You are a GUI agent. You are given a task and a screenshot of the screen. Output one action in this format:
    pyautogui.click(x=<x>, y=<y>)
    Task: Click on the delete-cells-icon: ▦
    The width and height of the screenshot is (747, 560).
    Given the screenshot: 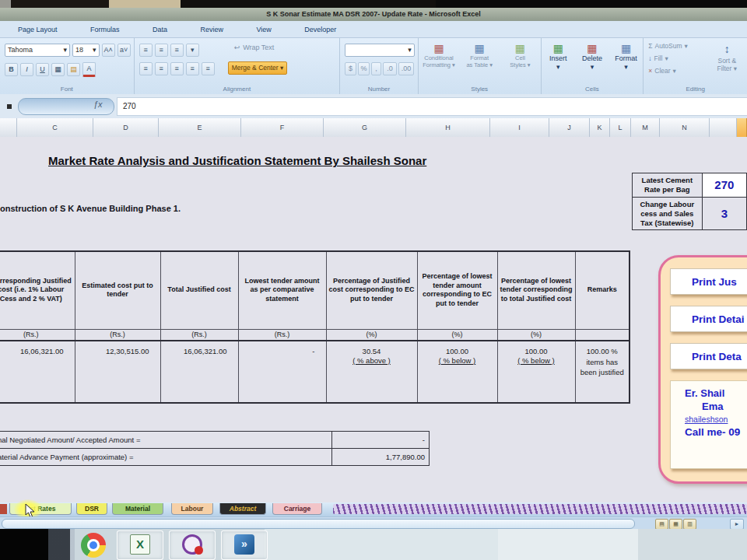 What is the action you would take?
    pyautogui.click(x=592, y=48)
    